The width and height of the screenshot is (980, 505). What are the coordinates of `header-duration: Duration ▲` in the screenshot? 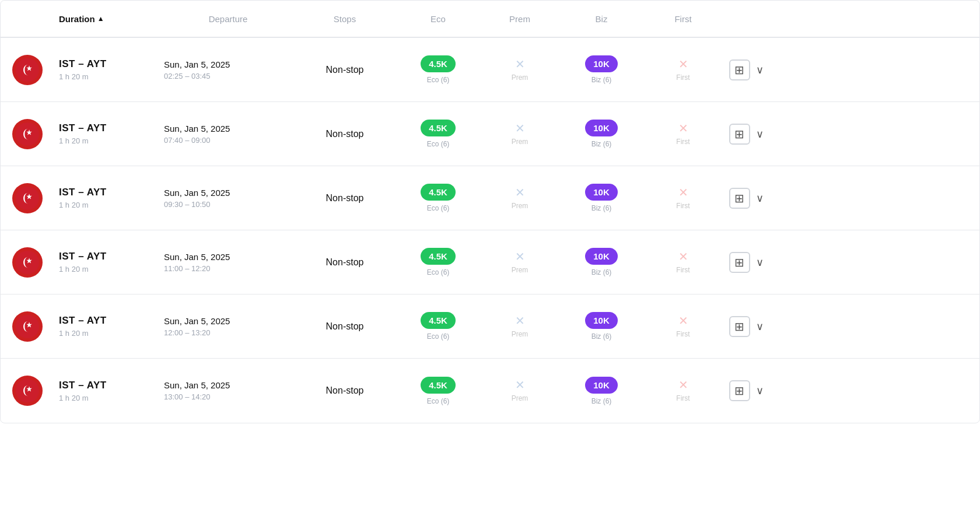 It's located at (111, 19).